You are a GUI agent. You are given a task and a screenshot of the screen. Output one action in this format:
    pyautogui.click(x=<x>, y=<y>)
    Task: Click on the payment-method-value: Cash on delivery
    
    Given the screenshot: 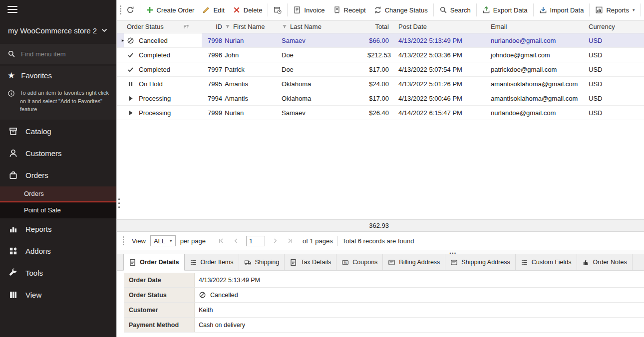 What is the action you would take?
    pyautogui.click(x=419, y=325)
    